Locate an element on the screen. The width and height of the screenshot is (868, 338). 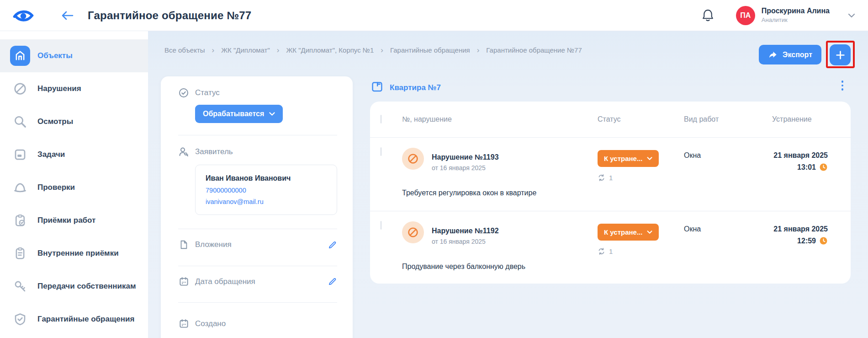
edit-request-date-button is located at coordinates (333, 282).